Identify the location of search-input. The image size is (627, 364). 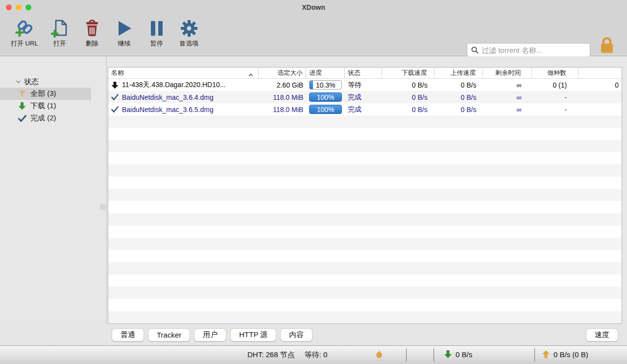
(534, 50).